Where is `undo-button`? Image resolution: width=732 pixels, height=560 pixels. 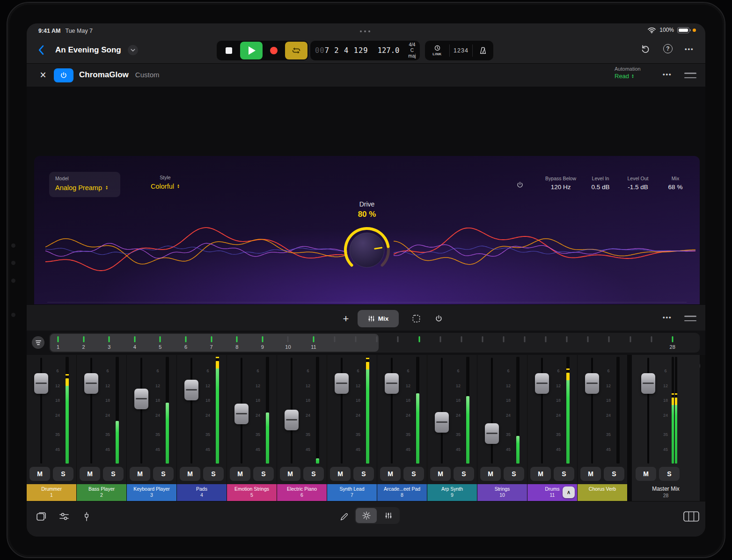 undo-button is located at coordinates (645, 49).